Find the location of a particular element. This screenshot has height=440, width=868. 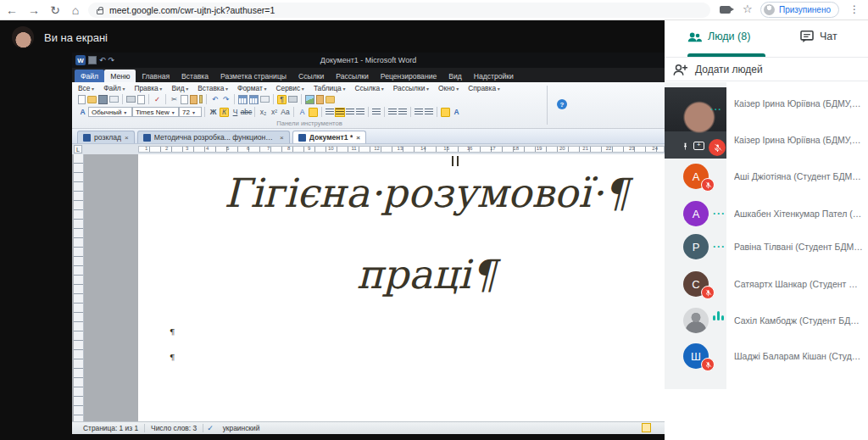

tab-selector-button: L is located at coordinates (78, 149).